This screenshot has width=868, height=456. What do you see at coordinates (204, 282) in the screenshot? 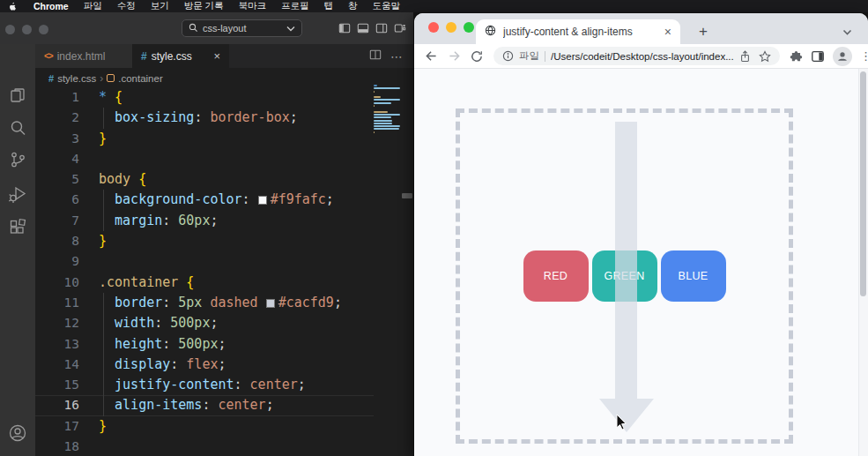
I see `code-line: 10.container {` at bounding box center [204, 282].